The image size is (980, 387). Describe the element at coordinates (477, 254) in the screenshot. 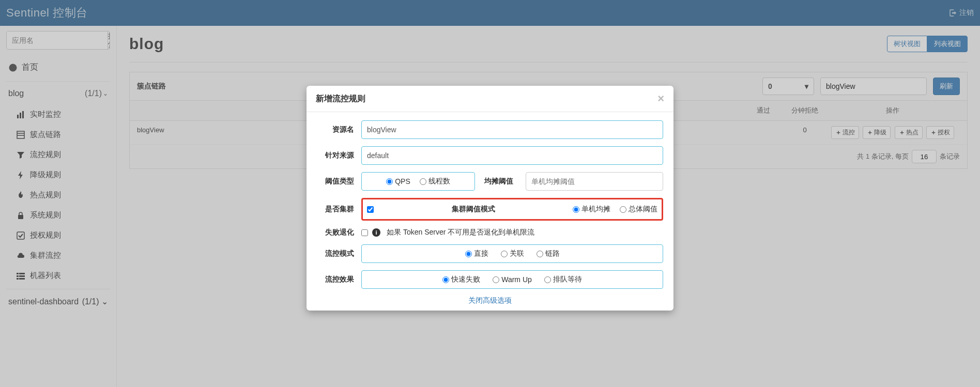

I see `radio-strategy-direct: 直接` at that location.